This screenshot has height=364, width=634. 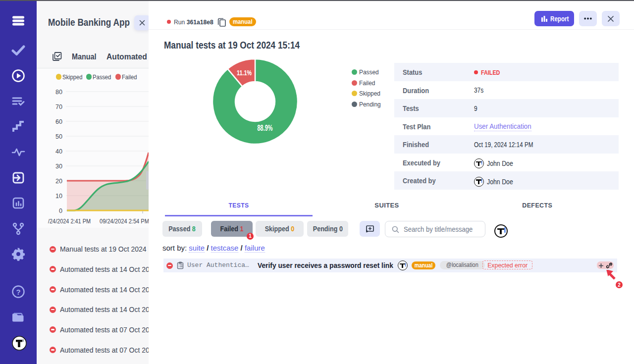 What do you see at coordinates (69, 221) in the screenshot?
I see `svg-text: /24/2024 2:41 PM` at bounding box center [69, 221].